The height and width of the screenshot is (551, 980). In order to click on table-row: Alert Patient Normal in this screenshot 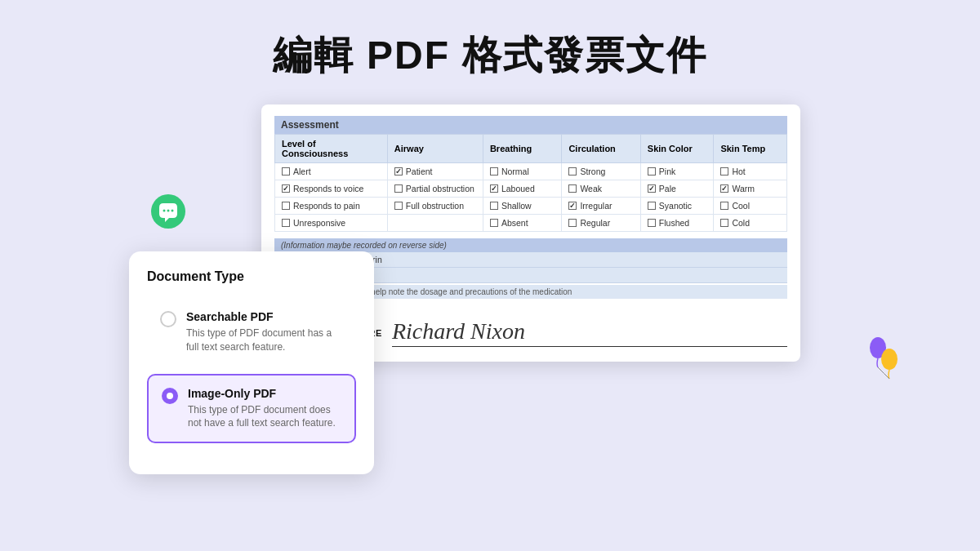, I will do `click(531, 171)`.